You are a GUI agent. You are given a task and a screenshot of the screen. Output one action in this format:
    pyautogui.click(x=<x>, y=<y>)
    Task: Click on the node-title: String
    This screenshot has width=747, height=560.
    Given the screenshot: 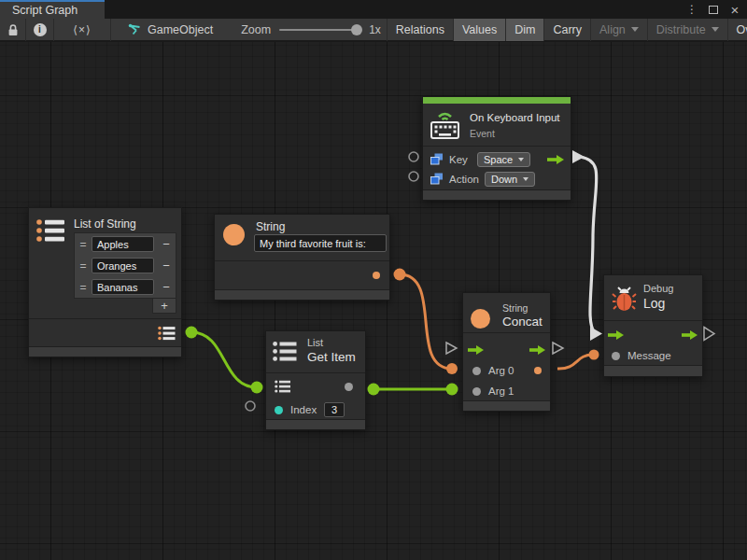 What is the action you would take?
    pyautogui.click(x=271, y=227)
    